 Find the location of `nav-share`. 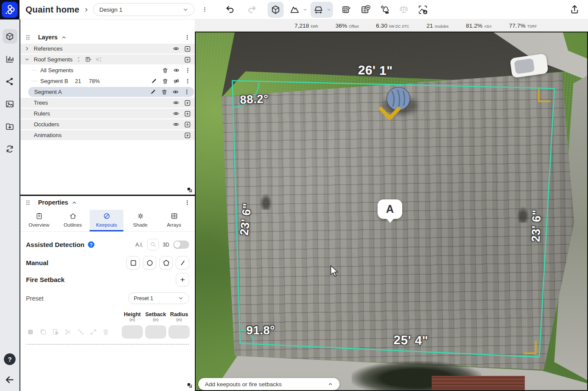

nav-share is located at coordinates (10, 81).